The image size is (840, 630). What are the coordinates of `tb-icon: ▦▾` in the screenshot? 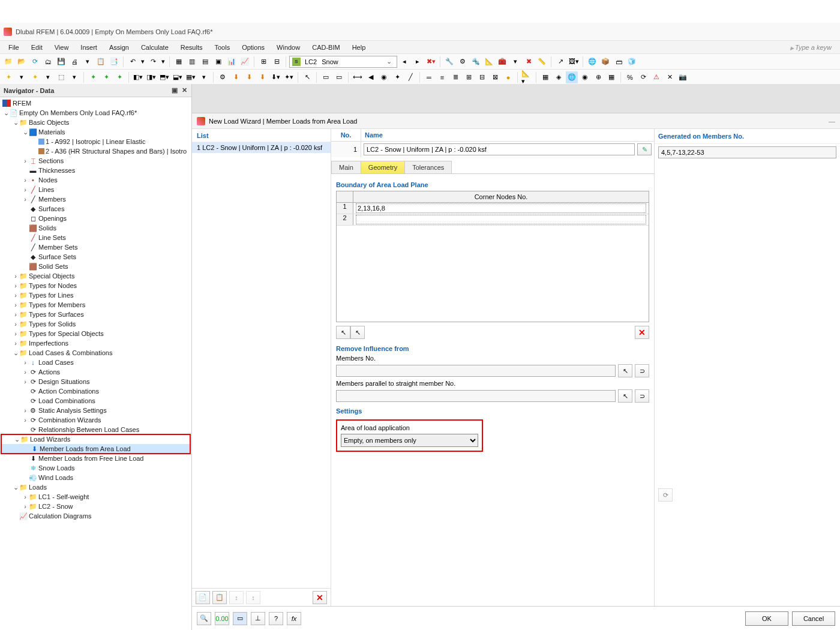 It's located at (191, 77).